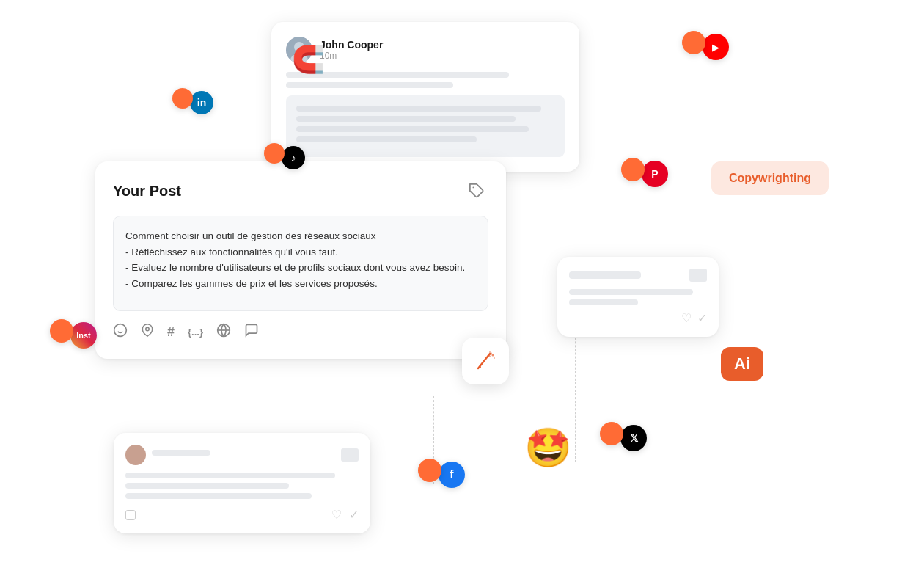 This screenshot has height=587, width=924. What do you see at coordinates (698, 275) in the screenshot?
I see `skeleton-img` at bounding box center [698, 275].